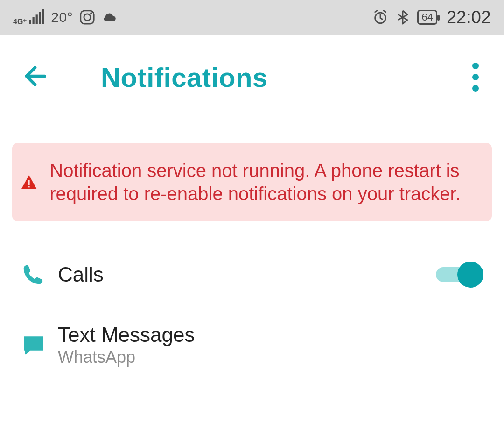 The image size is (504, 425). Describe the element at coordinates (476, 77) in the screenshot. I see `overflow-menu-button` at that location.